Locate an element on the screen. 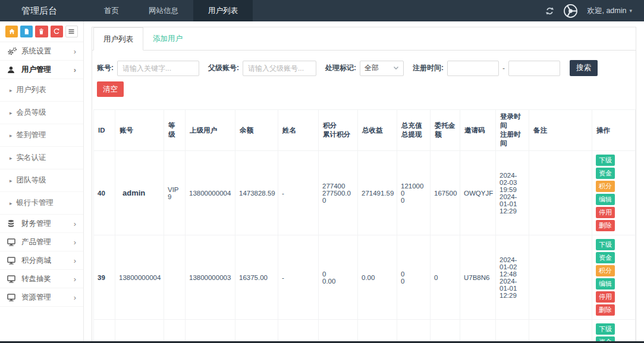 The height and width of the screenshot is (343, 644). cell-balance: 16375.00 is located at coordinates (257, 278).